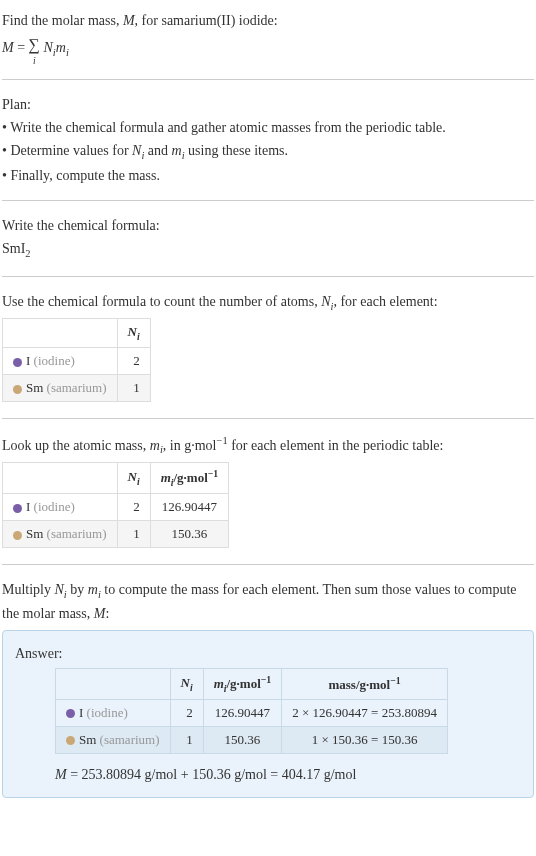 This screenshot has width=536, height=856. What do you see at coordinates (268, 602) in the screenshot?
I see `step4-heading: Multiply Ni by mi to compute the mass fo…` at bounding box center [268, 602].